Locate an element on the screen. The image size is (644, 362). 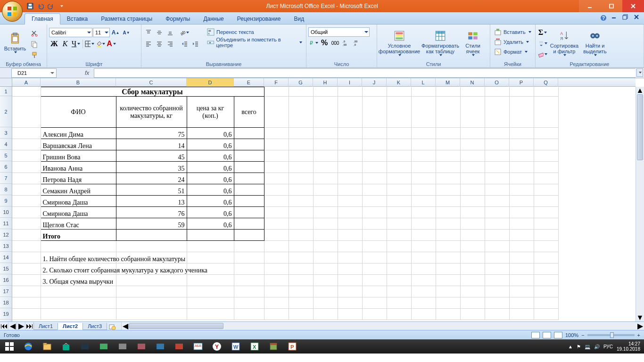
cell-K15 is located at coordinates (399, 269).